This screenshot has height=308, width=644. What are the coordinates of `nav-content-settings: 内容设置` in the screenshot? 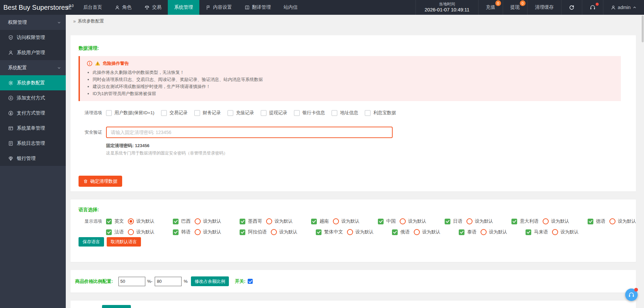 It's located at (219, 7).